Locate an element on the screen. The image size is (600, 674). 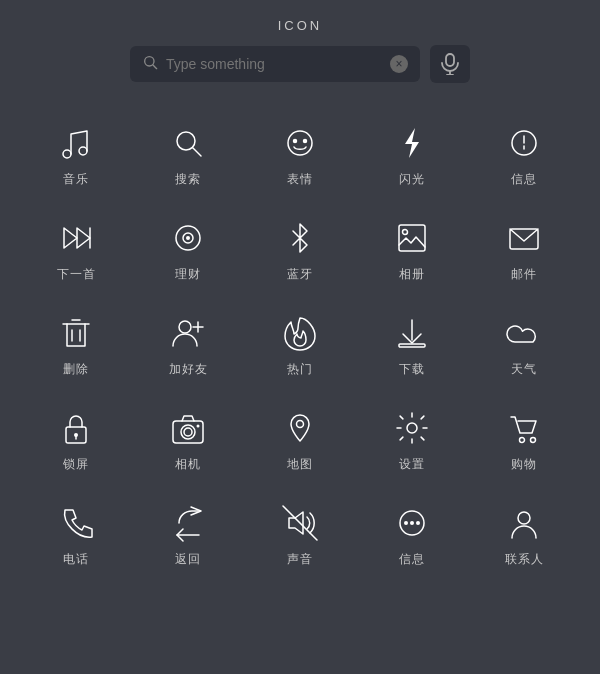
sound-icon is located at coordinates (300, 523).